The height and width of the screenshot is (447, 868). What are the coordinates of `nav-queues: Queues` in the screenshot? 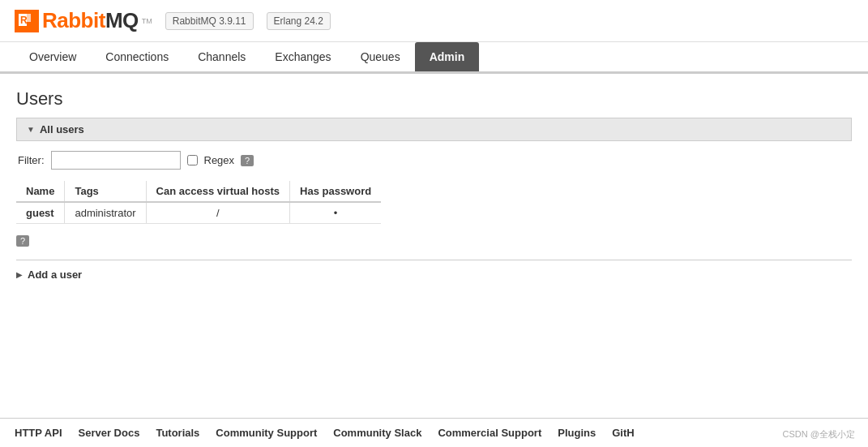 It's located at (381, 57).